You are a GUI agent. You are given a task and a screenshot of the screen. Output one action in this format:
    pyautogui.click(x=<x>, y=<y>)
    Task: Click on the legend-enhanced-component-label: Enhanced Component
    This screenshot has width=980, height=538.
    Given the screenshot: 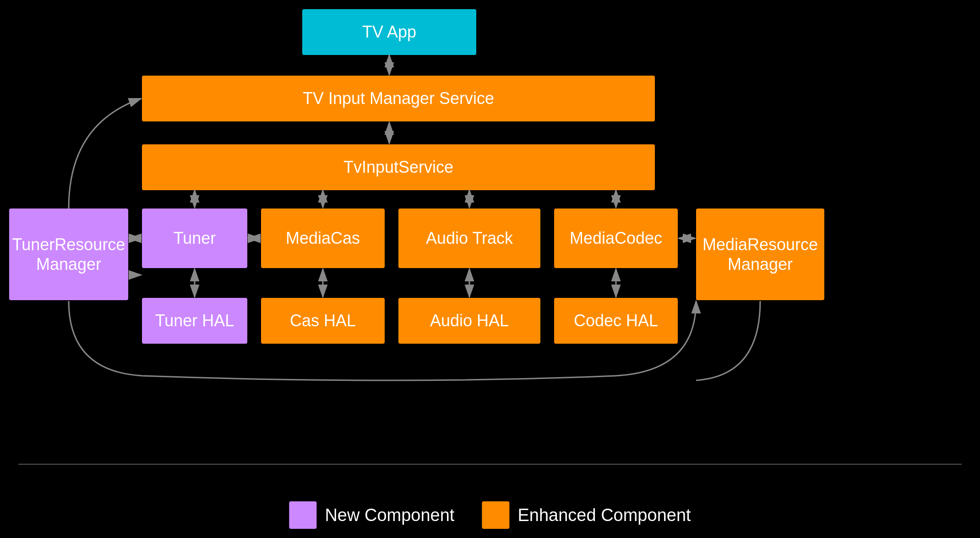 What is the action you would take?
    pyautogui.click(x=604, y=515)
    